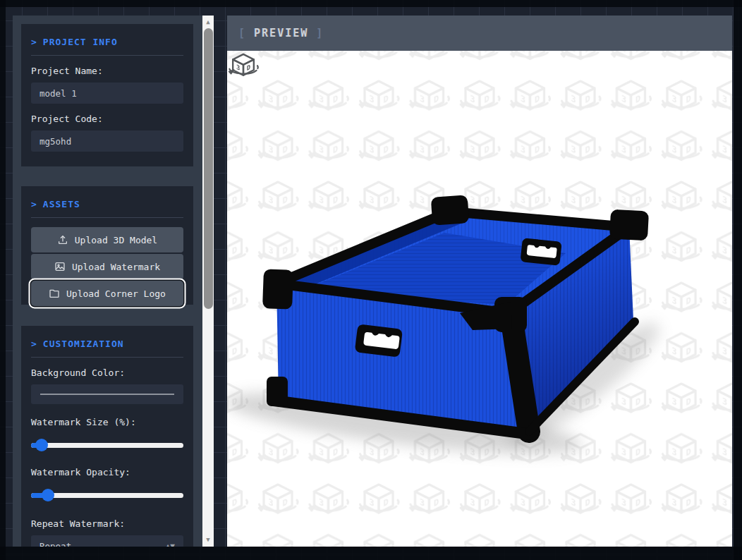 The image size is (742, 560). What do you see at coordinates (107, 41) in the screenshot?
I see `section-header-project-info: >PROJECT INFO` at bounding box center [107, 41].